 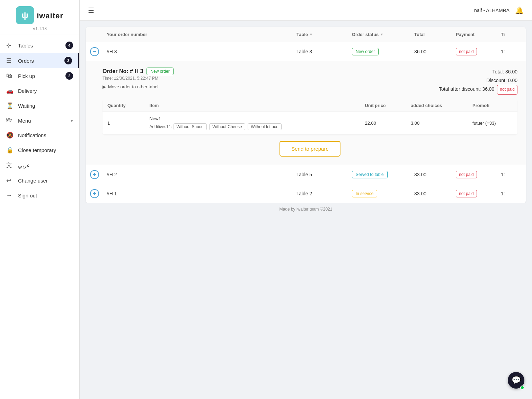 What do you see at coordinates (138, 87) in the screenshot?
I see `move-order-h3: ▶ Move order to other tabel` at bounding box center [138, 87].